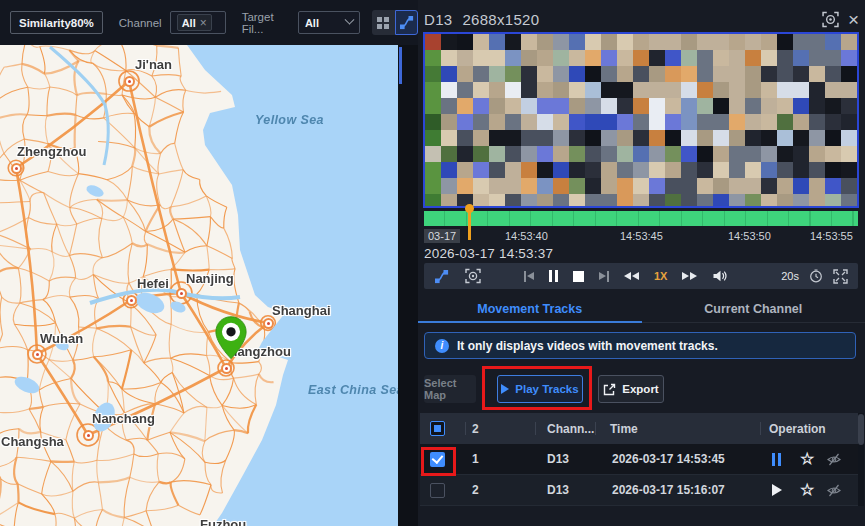 Image resolution: width=865 pixels, height=526 pixels. Describe the element at coordinates (777, 490) in the screenshot. I see `play-track-icon` at that location.